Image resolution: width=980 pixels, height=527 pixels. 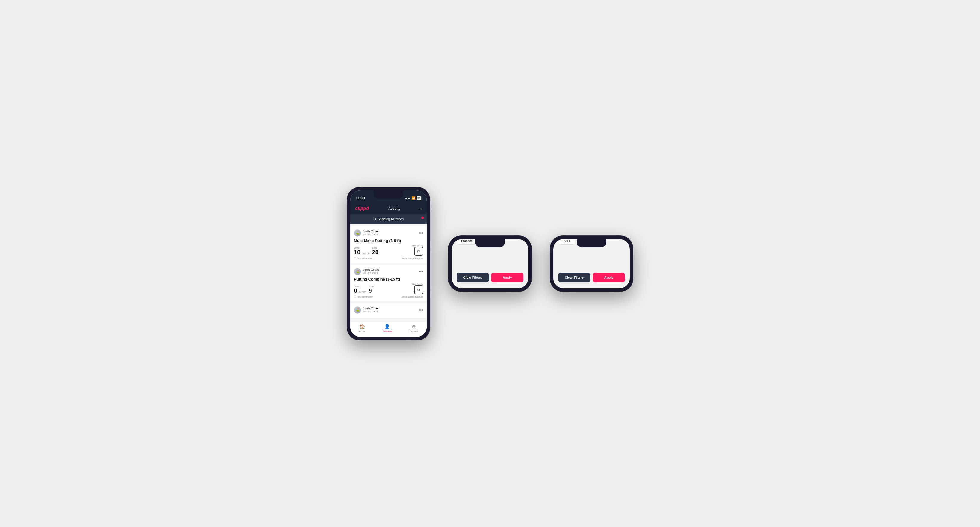 What do you see at coordinates (366, 271) in the screenshot?
I see `card-user-2: ⛳ Josh Coles 28 Feb 2023` at bounding box center [366, 271].